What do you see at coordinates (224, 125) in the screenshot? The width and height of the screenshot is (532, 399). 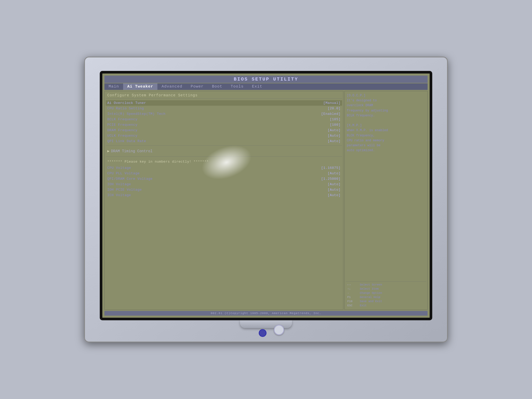 I see `table-row: PCIE Frequency [100]` at bounding box center [224, 125].